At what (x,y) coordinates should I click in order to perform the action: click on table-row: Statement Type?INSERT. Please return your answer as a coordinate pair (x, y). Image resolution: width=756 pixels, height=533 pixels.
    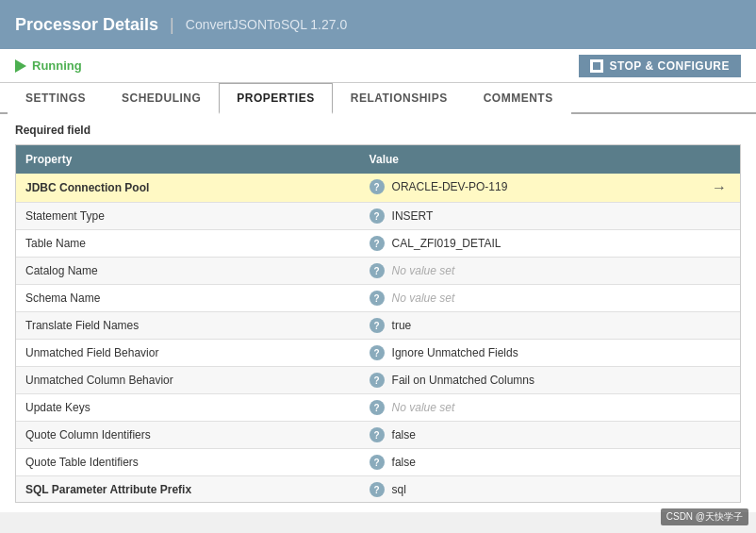
    Looking at the image, I should click on (378, 217).